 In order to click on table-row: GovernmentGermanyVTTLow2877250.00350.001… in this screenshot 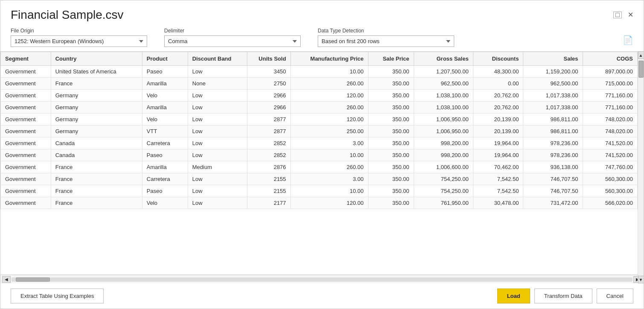, I will do `click(319, 131)`.